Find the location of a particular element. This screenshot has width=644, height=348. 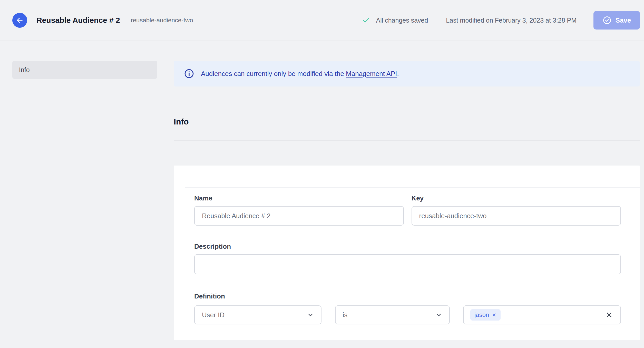

tag-pill-label: jason is located at coordinates (482, 315).